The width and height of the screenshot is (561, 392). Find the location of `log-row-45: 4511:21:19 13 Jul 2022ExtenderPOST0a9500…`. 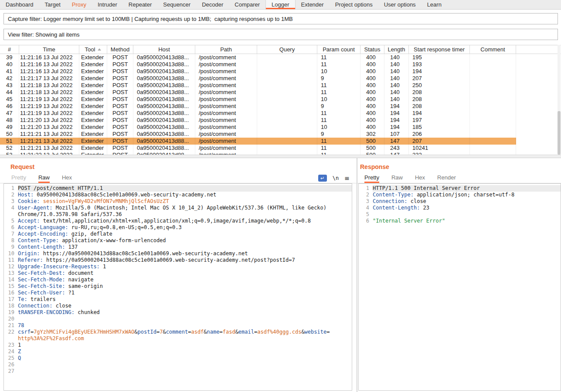

log-row-45: 4511:21:19 13 Jul 2022ExtenderPOST0a9500… is located at coordinates (258, 99).